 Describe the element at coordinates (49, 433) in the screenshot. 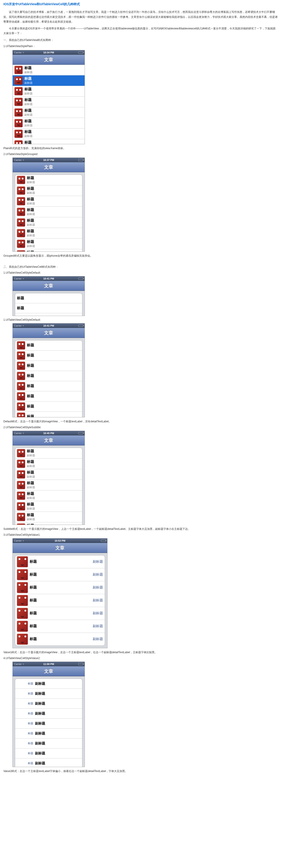

I see `status-bar: Carrier ᯤ10:45 PM` at that location.